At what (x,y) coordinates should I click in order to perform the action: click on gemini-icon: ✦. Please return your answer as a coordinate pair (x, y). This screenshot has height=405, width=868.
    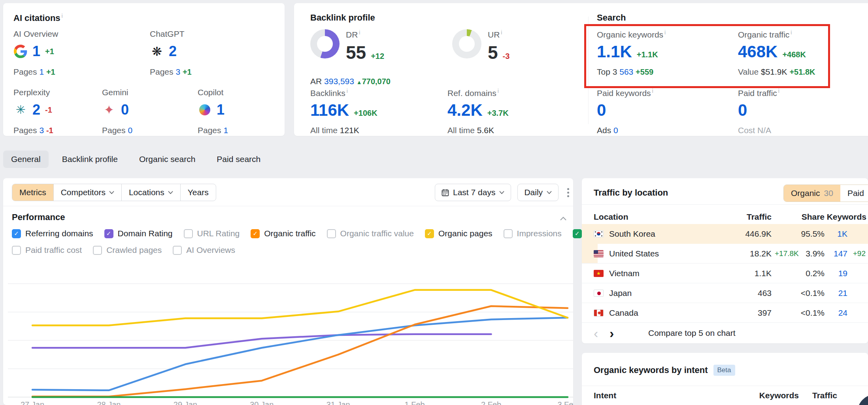
    Looking at the image, I should click on (109, 110).